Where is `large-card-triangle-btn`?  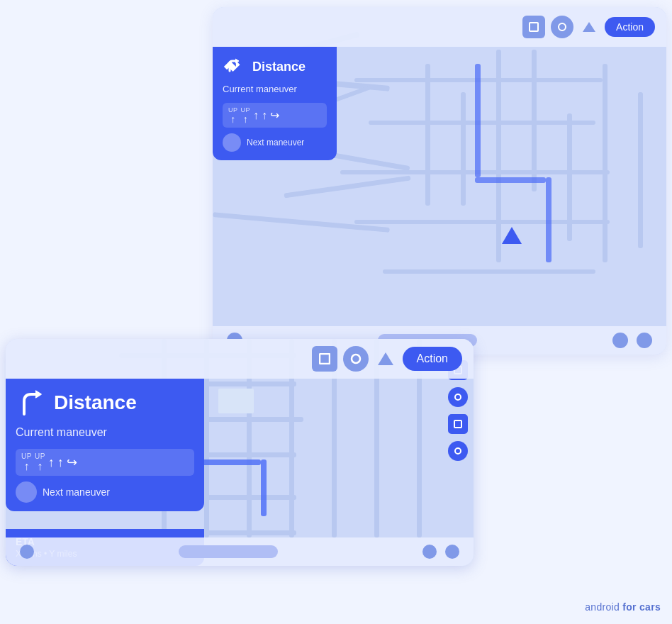 large-card-triangle-btn is located at coordinates (589, 27).